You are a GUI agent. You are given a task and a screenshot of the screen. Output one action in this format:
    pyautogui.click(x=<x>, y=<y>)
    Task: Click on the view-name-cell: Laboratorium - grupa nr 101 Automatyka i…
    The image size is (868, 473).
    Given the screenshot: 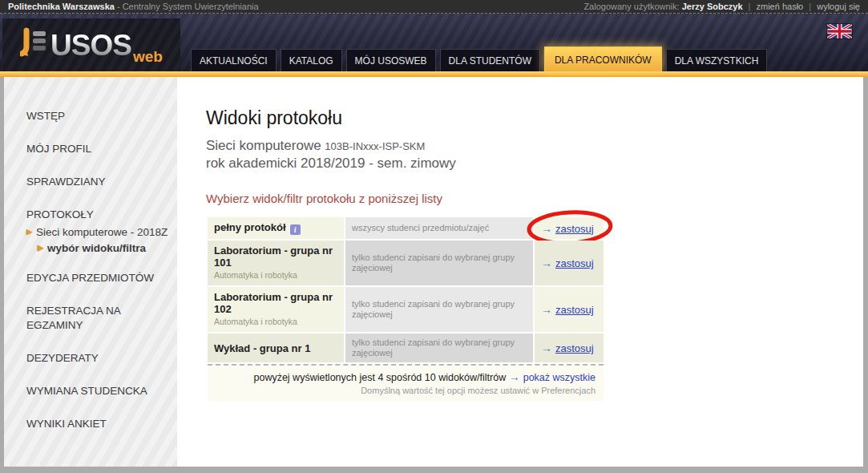 What is the action you would take?
    pyautogui.click(x=276, y=263)
    